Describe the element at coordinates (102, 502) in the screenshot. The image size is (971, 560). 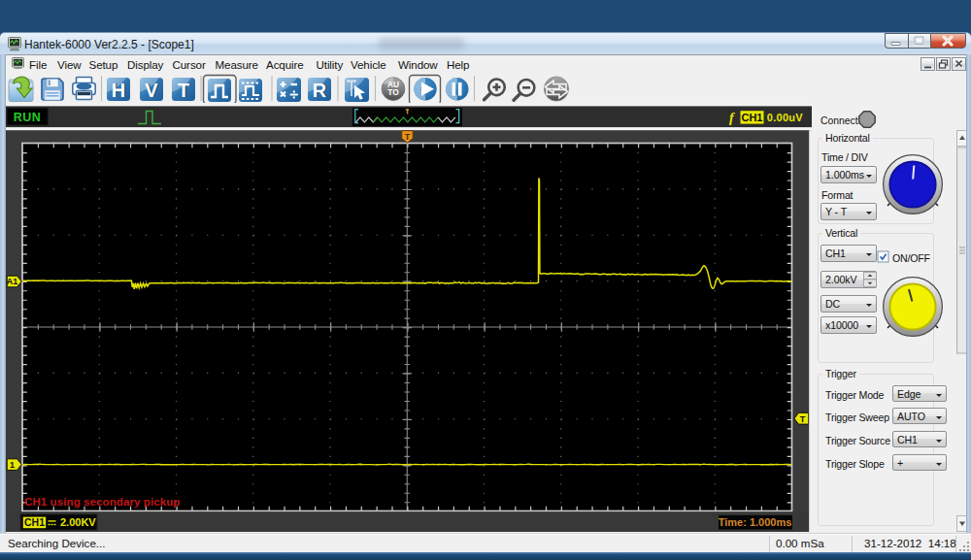
I see `svg-text: CH1 using secondary pickup` at that location.